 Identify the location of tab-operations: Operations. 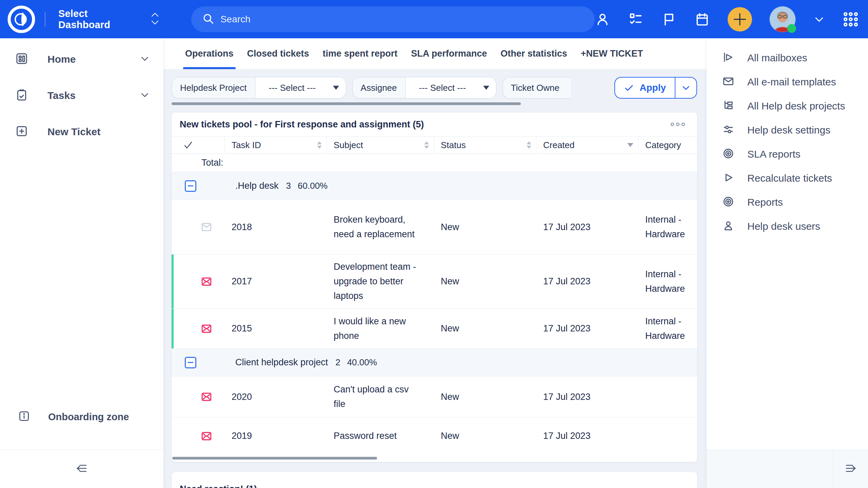
(210, 54).